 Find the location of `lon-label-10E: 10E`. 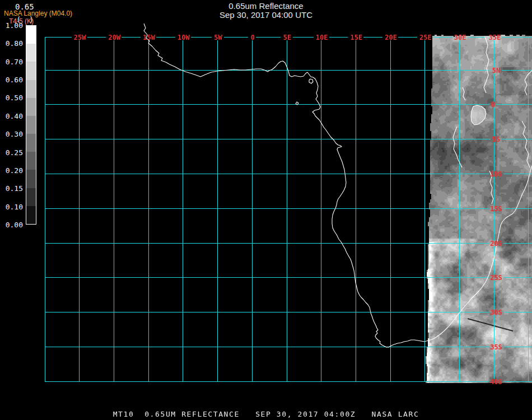

lon-label-10E: 10E is located at coordinates (322, 38).